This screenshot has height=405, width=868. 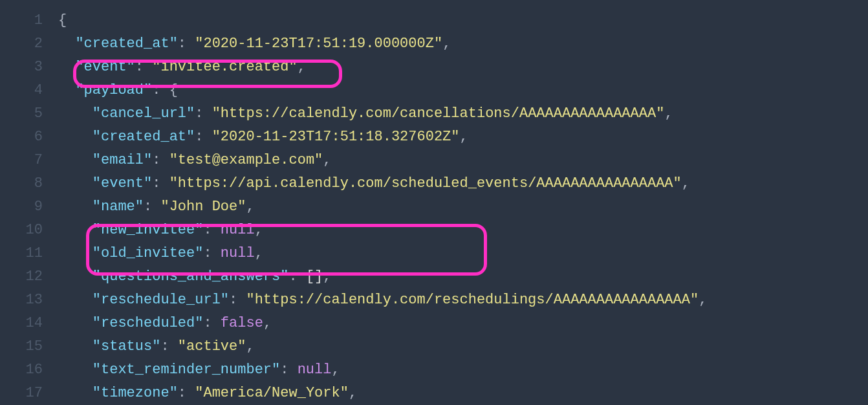 I want to click on code-content: "event": "https://api.calendly.com/sched…, so click(x=463, y=184).